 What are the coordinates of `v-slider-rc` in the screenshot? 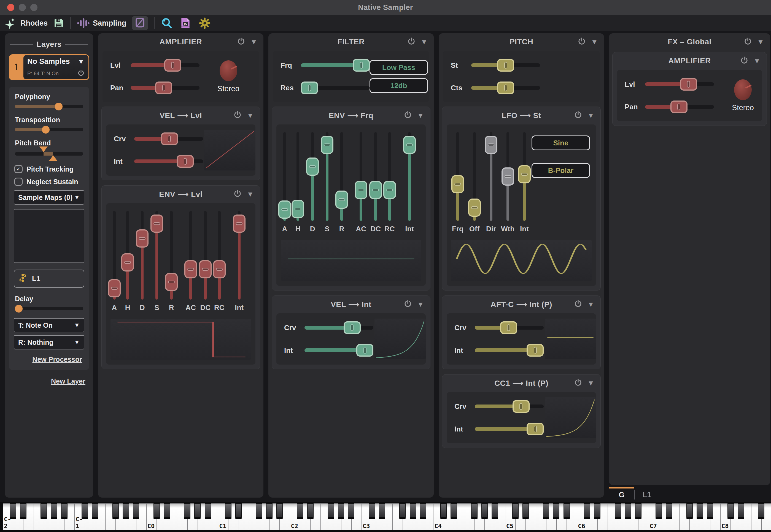 It's located at (219, 255).